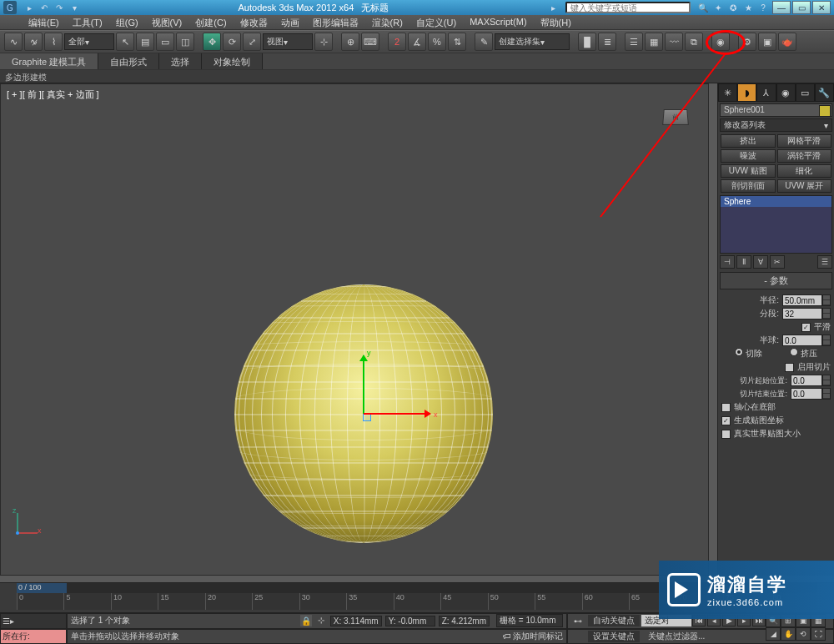 The width and height of the screenshot is (834, 644). Describe the element at coordinates (44, 8) in the screenshot. I see `undo-icon: ↶` at that location.